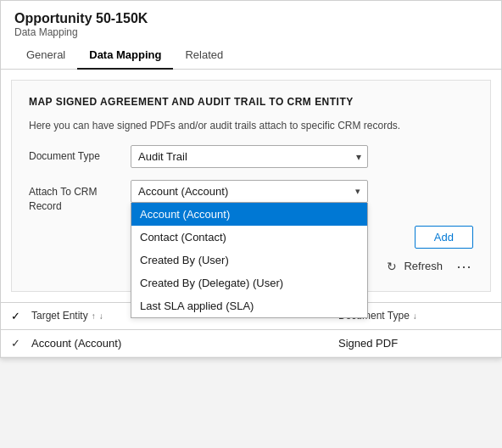 Image resolution: width=502 pixels, height=448 pixels. Describe the element at coordinates (15, 343) in the screenshot. I see `row-checkmark: ✓` at that location.